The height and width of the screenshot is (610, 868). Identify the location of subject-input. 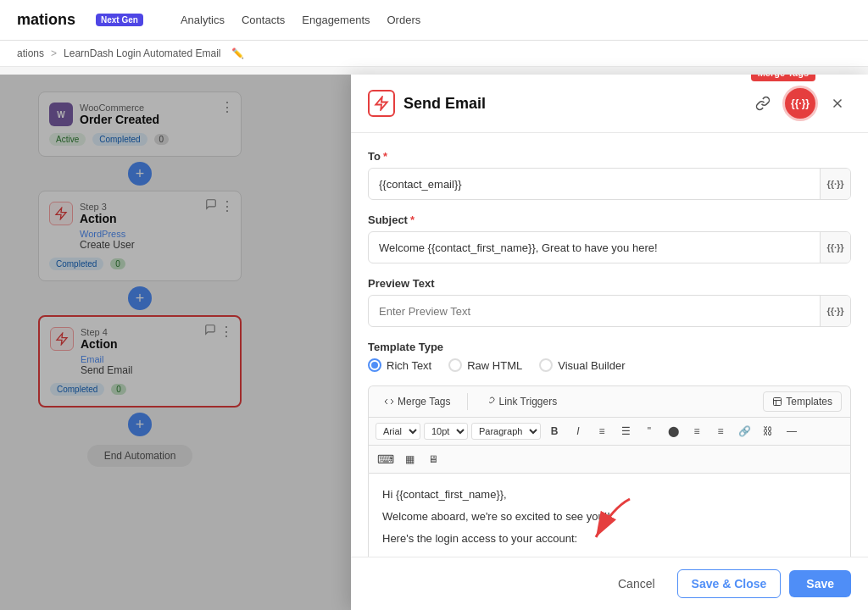
(594, 247).